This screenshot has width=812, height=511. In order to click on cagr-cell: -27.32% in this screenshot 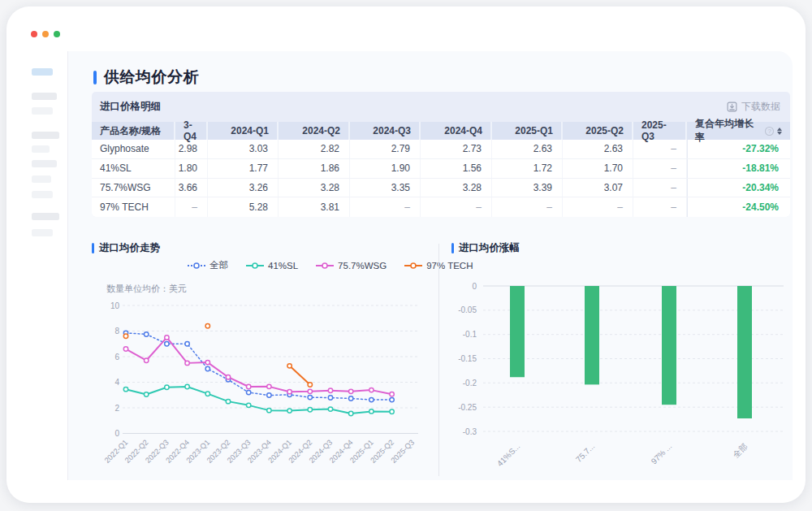, I will do `click(739, 149)`.